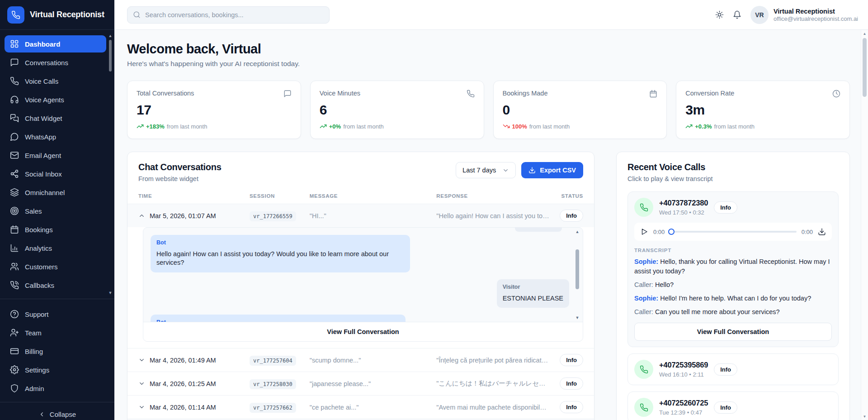 The width and height of the screenshot is (868, 420). What do you see at coordinates (804, 15) in the screenshot?
I see `user-menu: VR Virtual Receptionist office@virtualre…` at bounding box center [804, 15].